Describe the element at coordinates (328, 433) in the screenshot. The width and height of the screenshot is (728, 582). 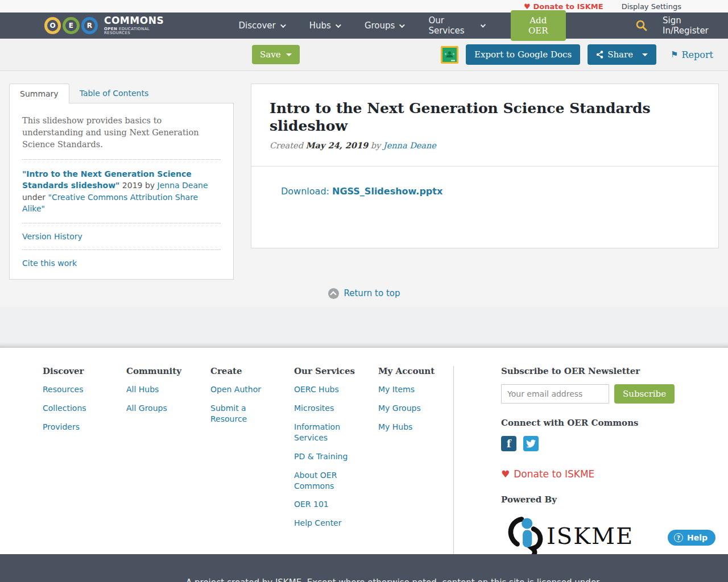
I see `footer-link-information-services: Information Services` at that location.